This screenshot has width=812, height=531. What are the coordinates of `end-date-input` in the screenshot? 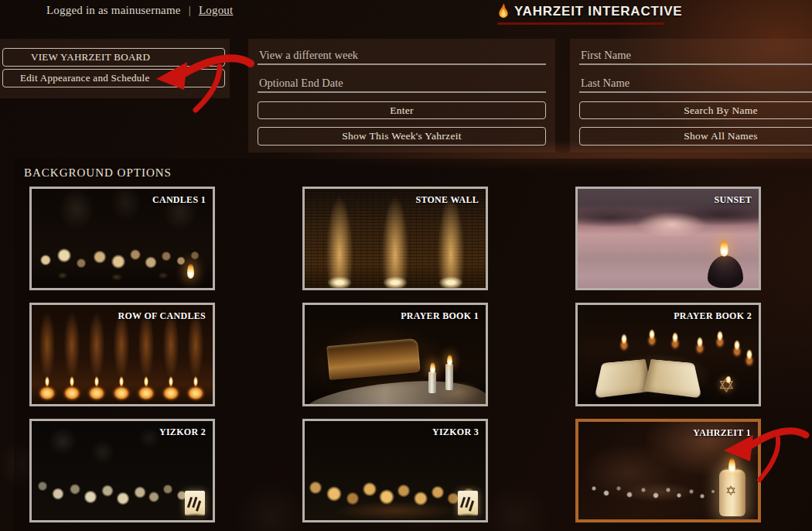 It's located at (402, 84).